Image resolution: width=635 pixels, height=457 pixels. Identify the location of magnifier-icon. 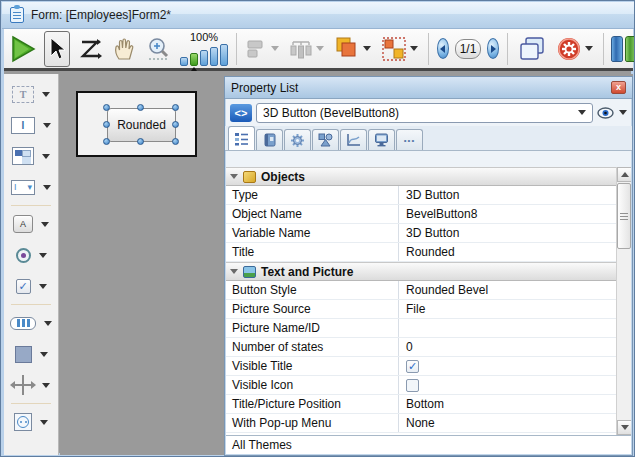
(159, 49).